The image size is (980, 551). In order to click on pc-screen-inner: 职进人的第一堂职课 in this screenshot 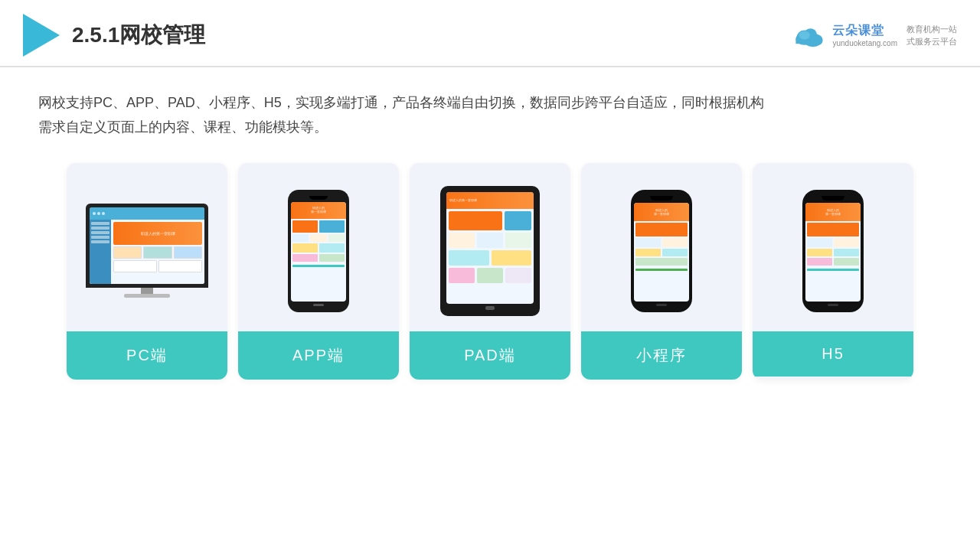, I will do `click(147, 246)`.